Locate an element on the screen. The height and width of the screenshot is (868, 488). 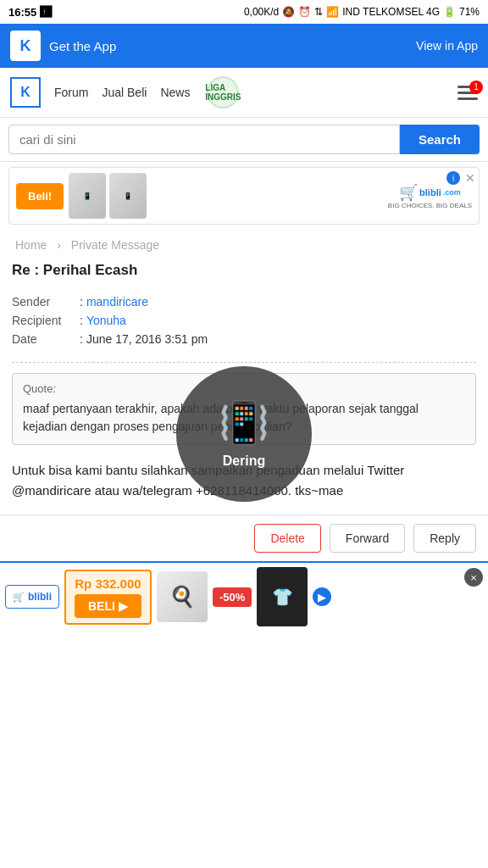
discount-badge: -50% is located at coordinates (232, 597).